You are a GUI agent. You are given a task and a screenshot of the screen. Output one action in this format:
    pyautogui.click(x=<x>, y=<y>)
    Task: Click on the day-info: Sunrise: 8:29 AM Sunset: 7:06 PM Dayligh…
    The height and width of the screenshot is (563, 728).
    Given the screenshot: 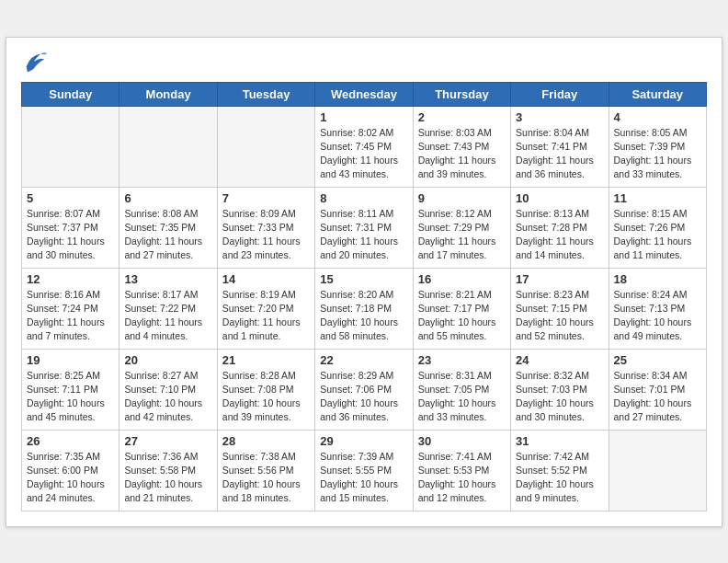 What is the action you would take?
    pyautogui.click(x=364, y=397)
    